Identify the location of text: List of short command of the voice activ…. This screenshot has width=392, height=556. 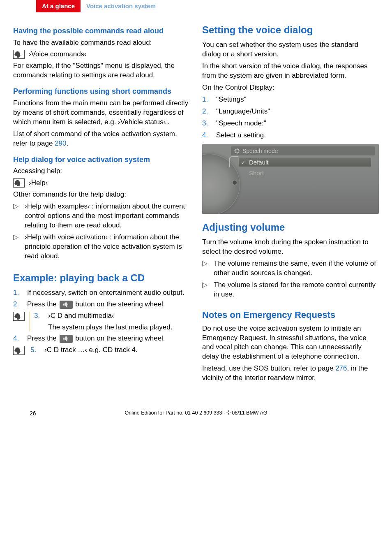
(95, 139).